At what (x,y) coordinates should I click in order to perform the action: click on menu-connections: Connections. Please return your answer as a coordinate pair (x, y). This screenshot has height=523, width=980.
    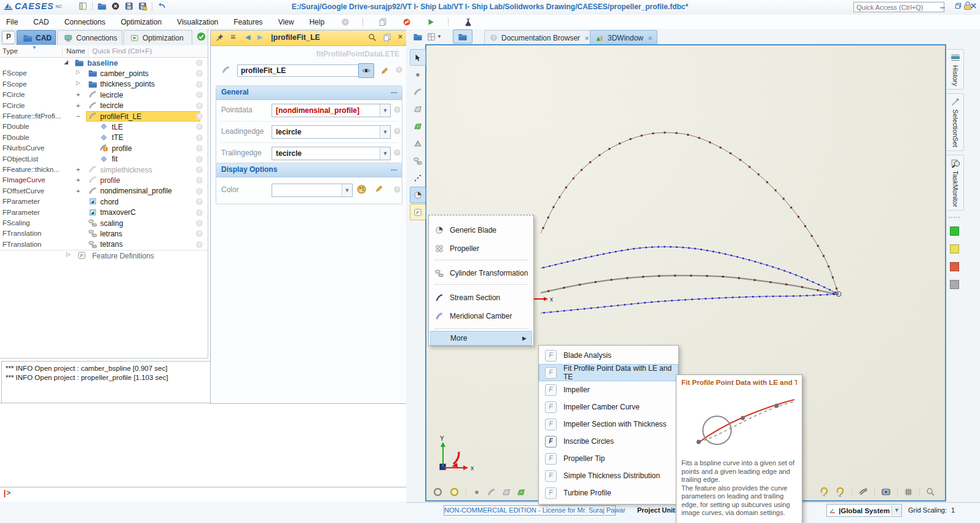
    Looking at the image, I should click on (85, 22).